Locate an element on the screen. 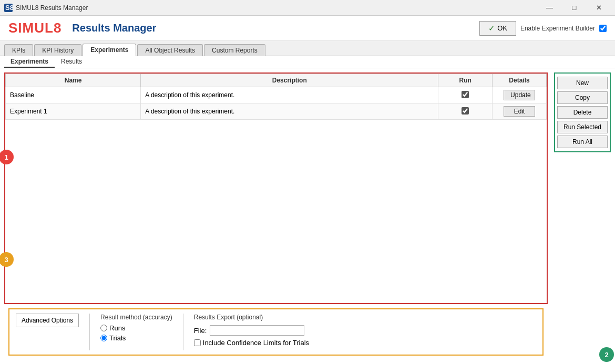 The image size is (615, 364). run-all-button: Run All is located at coordinates (582, 142).